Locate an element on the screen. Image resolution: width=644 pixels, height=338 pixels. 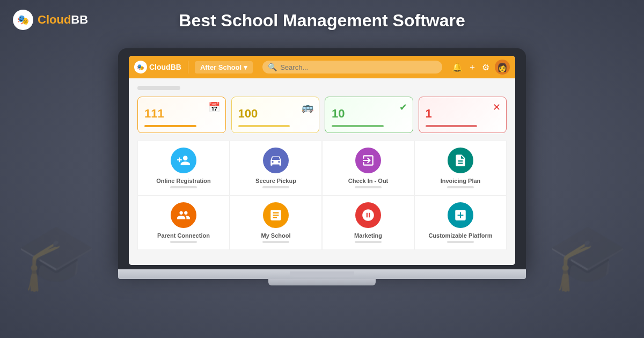
app-navbar: 🎭 CloudBB After School ▾ 🔍 🔔 ＋ ⚙ 👩 is located at coordinates (322, 67).